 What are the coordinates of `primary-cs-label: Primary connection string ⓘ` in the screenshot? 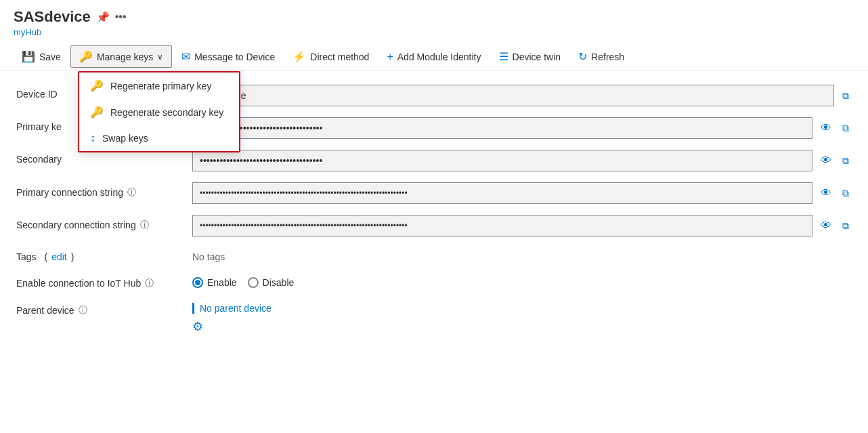 It's located at (104, 190).